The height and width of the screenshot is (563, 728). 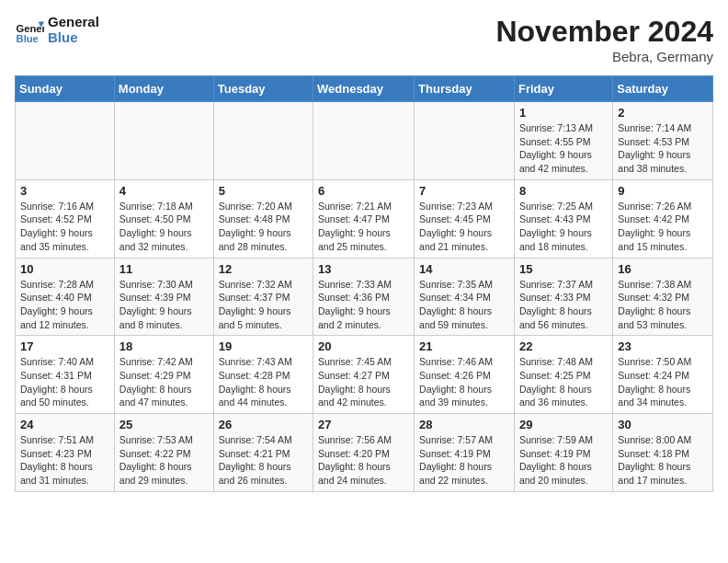 I want to click on day-number: 11, so click(x=164, y=269).